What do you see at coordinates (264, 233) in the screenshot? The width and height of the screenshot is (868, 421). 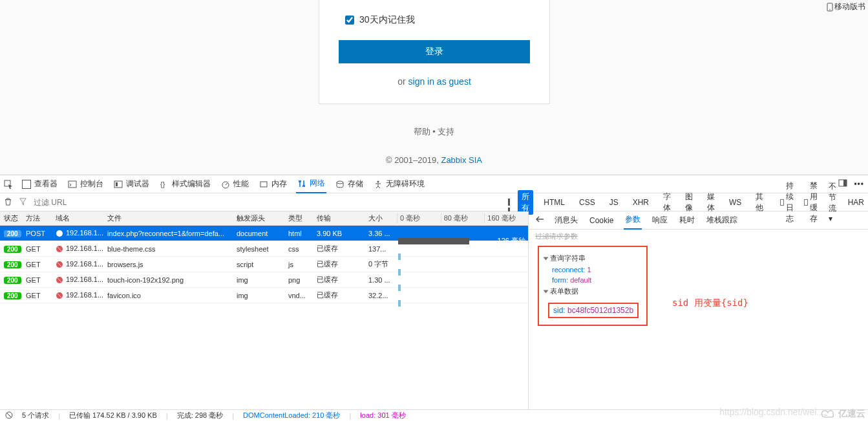 I see `table-row: 200POST192.168.1...index.php?reconnect=1…` at bounding box center [264, 233].